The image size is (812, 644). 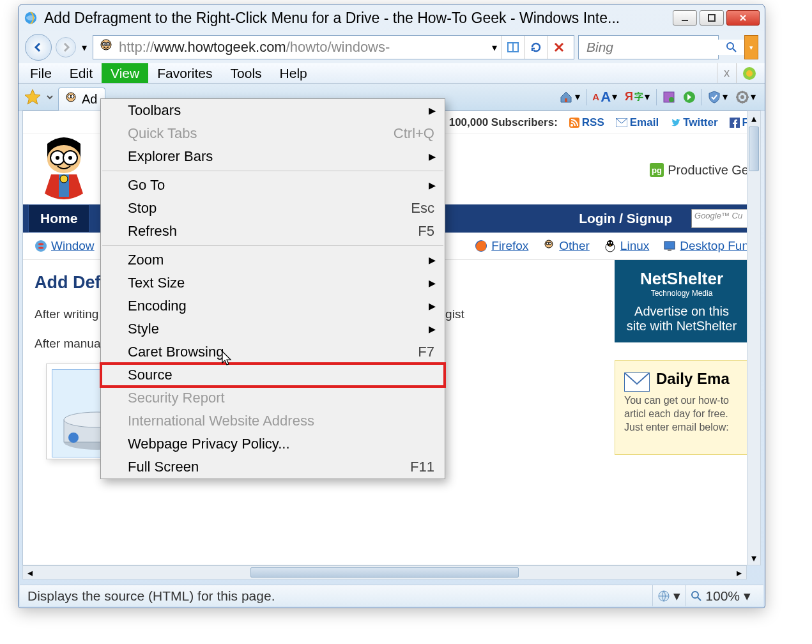 What do you see at coordinates (273, 283) in the screenshot?
I see `menu-item-text-size: Text Size▸` at bounding box center [273, 283].